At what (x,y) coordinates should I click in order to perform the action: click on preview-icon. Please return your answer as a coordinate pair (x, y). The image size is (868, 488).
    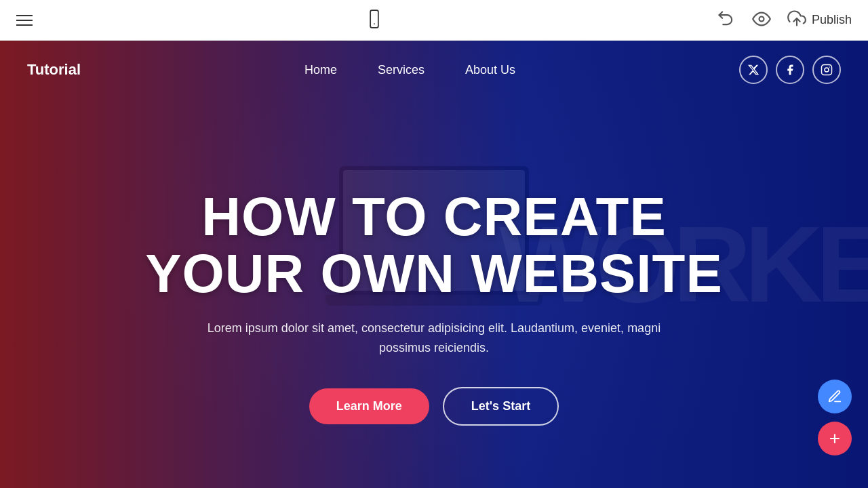
    Looking at the image, I should click on (762, 20).